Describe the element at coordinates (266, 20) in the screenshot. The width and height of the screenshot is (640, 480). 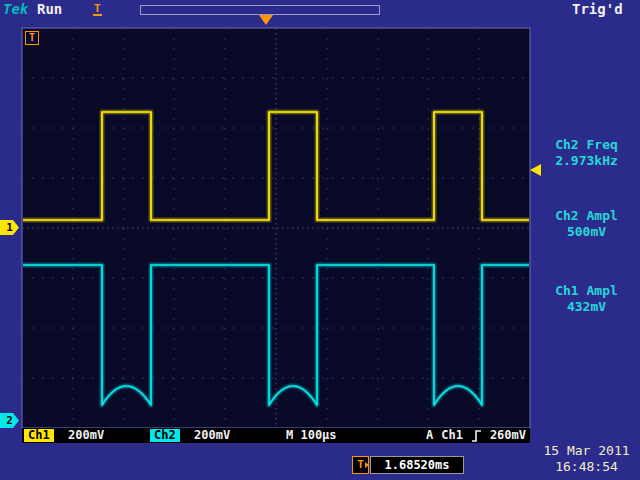
I see `trigger-position-arrow-icon` at that location.